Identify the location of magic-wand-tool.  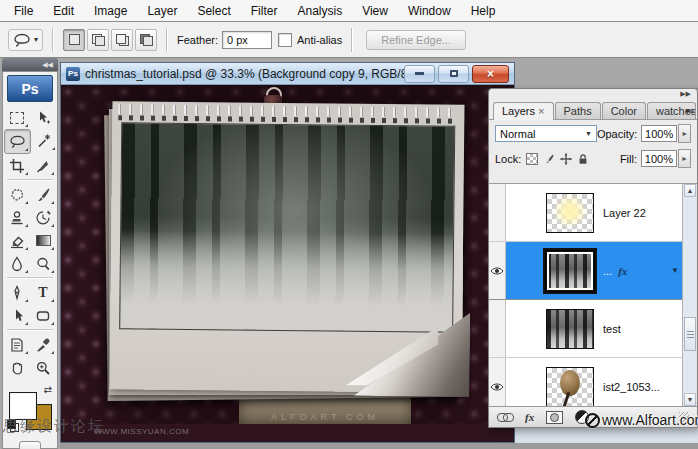
(44, 140).